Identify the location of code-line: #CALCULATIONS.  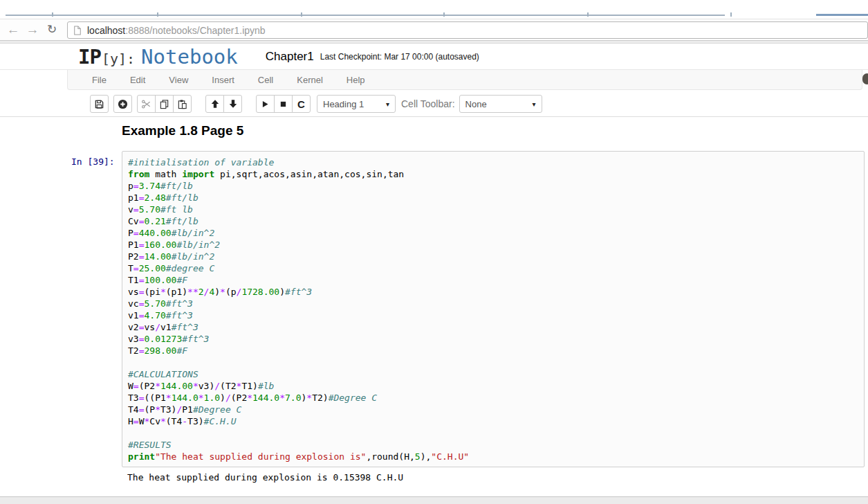
(493, 374).